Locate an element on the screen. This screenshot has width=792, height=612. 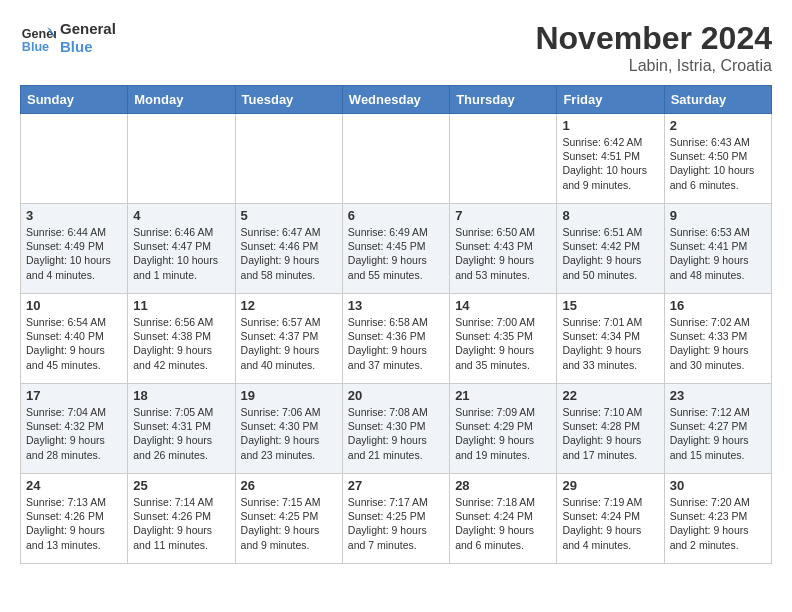
day-info: Sunrise: 6:50 AM Sunset: 4:43 PM Dayligh… is located at coordinates (503, 254).